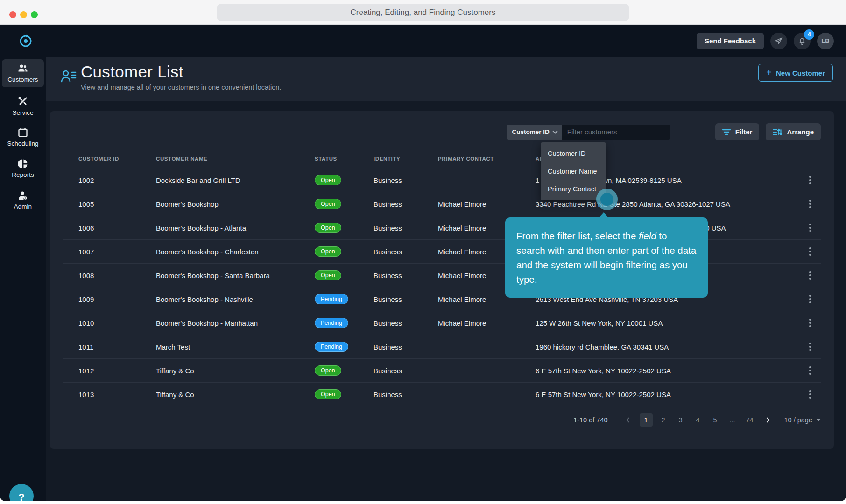 This screenshot has width=846, height=504. What do you see at coordinates (629, 420) in the screenshot?
I see `previous-page-button` at bounding box center [629, 420].